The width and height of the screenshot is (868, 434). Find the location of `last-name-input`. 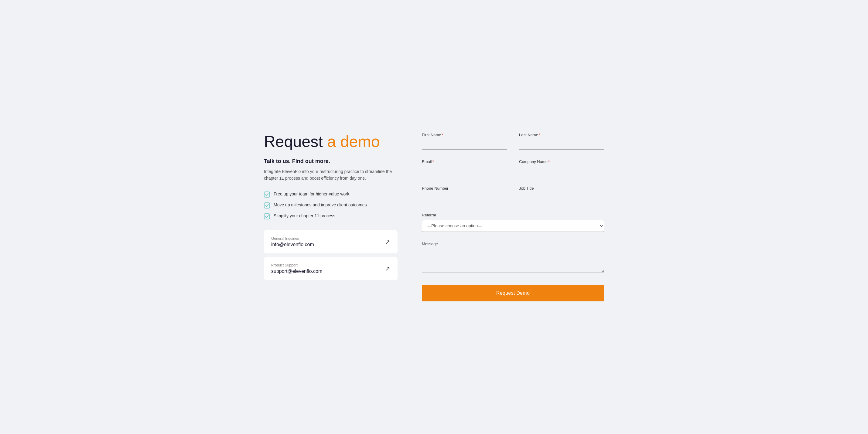

last-name-input is located at coordinates (561, 145).